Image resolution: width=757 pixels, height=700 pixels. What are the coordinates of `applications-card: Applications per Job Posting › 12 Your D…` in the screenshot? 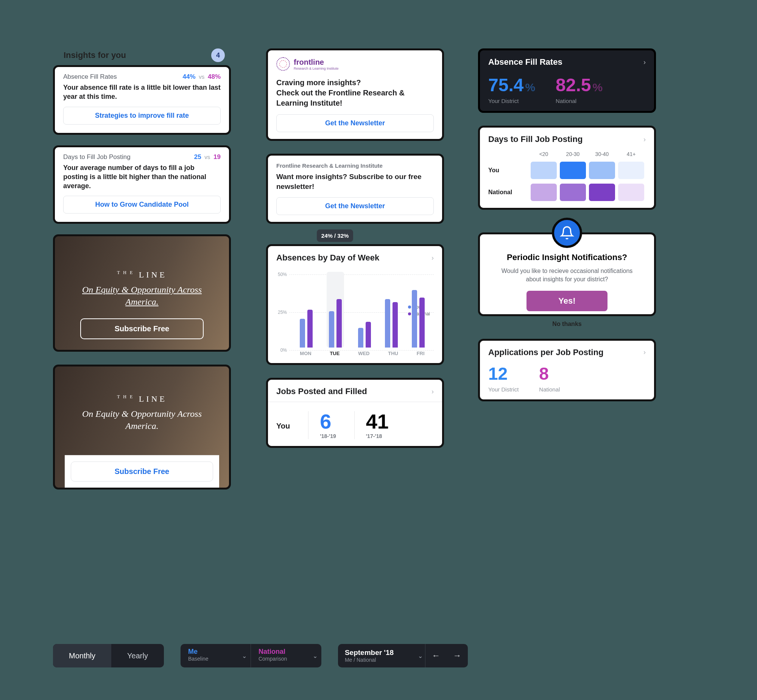 It's located at (567, 370).